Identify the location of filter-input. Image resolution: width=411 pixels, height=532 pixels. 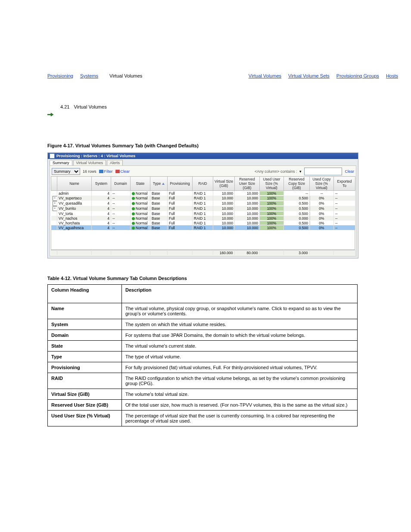
(323, 171).